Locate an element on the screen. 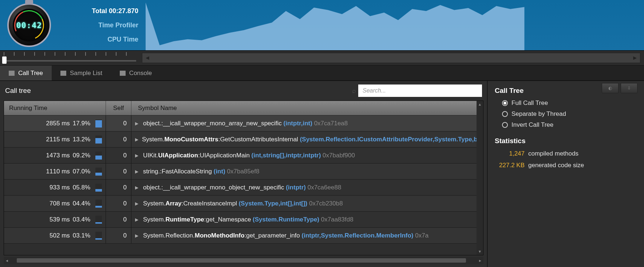 The image size is (644, 267). cell-running-time: 1110 ms 07.0% is located at coordinates (55, 171).